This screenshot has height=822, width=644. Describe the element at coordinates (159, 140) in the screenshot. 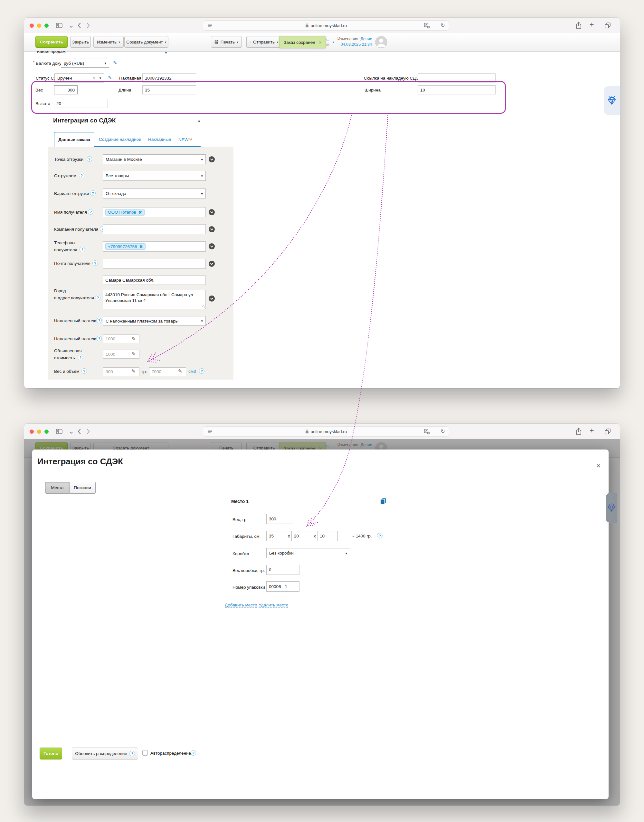

I see `tab-waybills: Накладные` at that location.